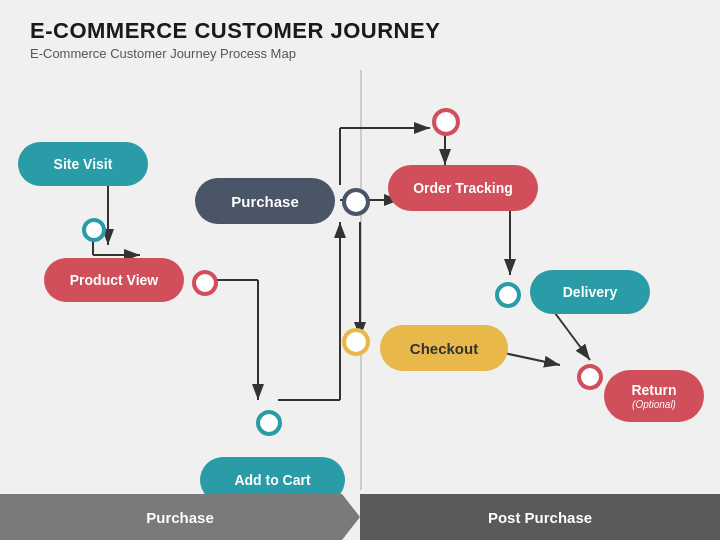 The height and width of the screenshot is (540, 720). Describe the element at coordinates (654, 396) in the screenshot. I see `return-node: Return (Optional)` at that location.